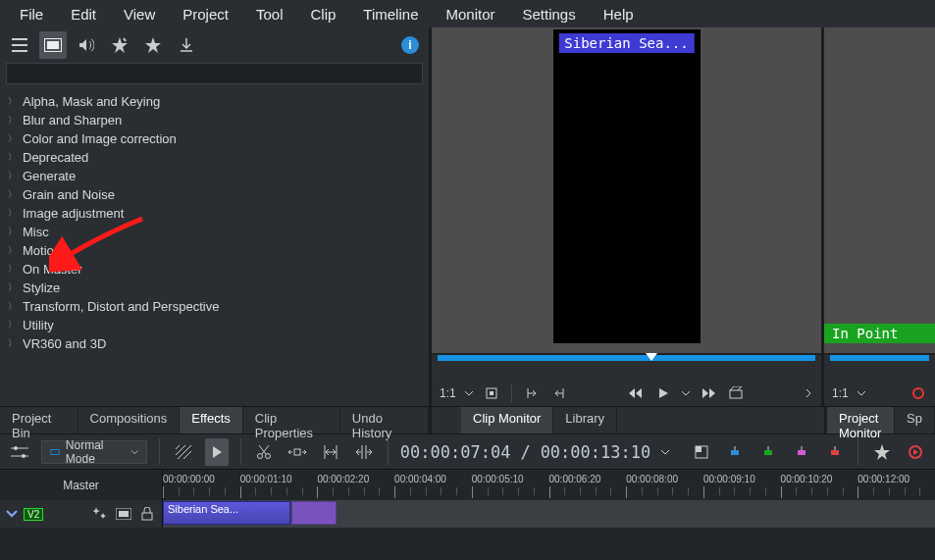 This screenshot has width=935, height=560. Describe the element at coordinates (139, 14) in the screenshot. I see `menu-view: View` at that location.